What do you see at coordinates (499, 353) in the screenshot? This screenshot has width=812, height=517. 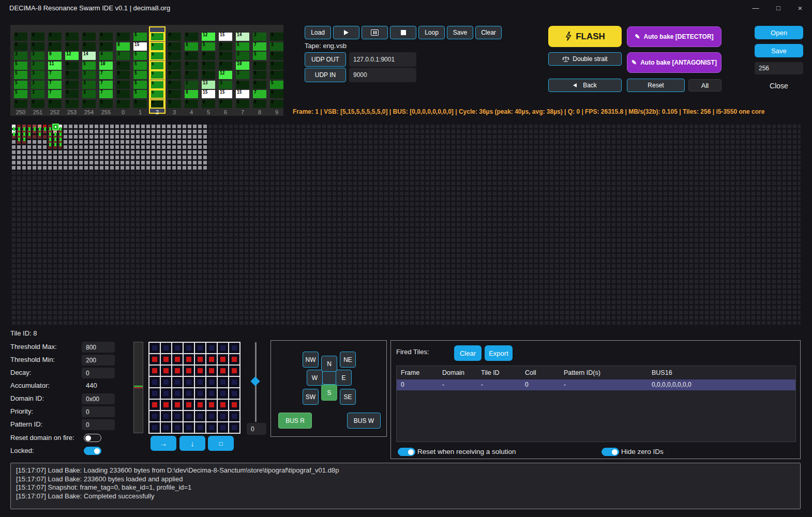 I see `fired-export-button: Export` at bounding box center [499, 353].